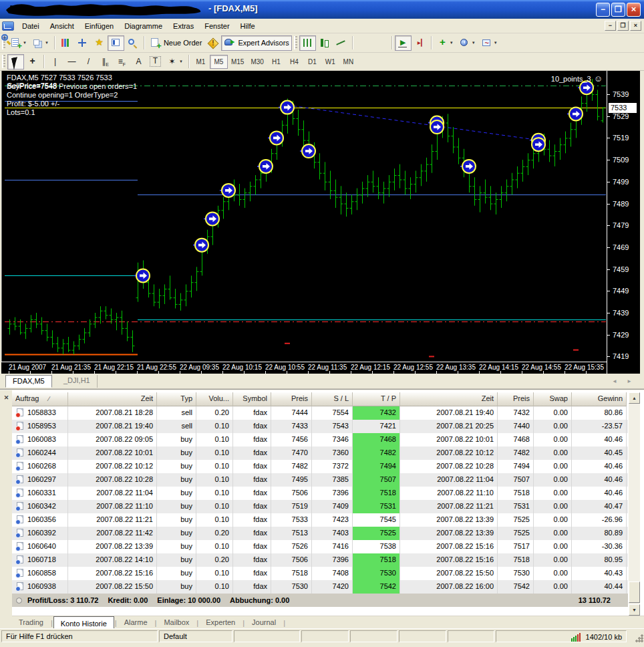  Describe the element at coordinates (132, 43) in the screenshot. I see `strategy-tester-button` at that location.